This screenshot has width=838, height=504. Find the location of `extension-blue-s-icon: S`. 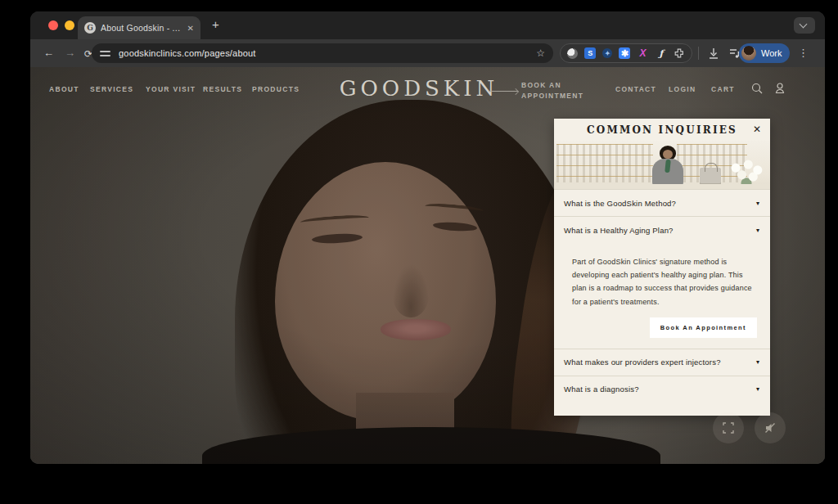

extension-blue-s-icon: S is located at coordinates (590, 53).